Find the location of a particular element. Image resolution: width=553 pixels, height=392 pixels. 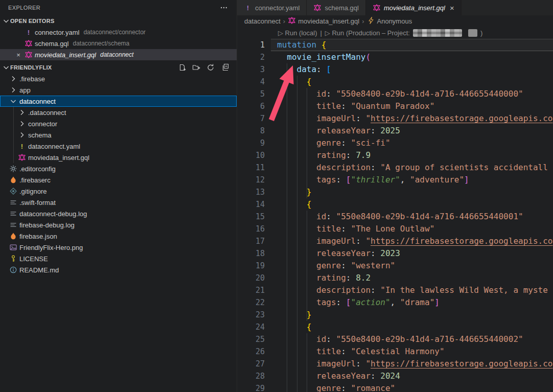

new-folder-icon is located at coordinates (196, 67).